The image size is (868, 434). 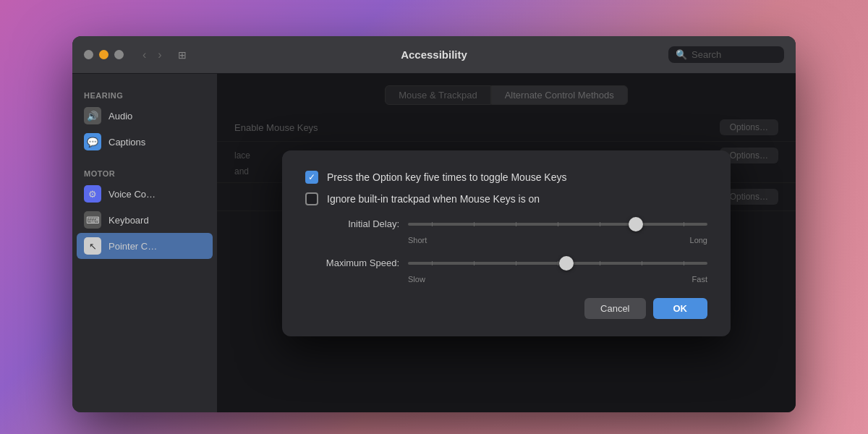 I want to click on sidebar-item-keyboard: ⌨ Keyboard, so click(x=145, y=220).